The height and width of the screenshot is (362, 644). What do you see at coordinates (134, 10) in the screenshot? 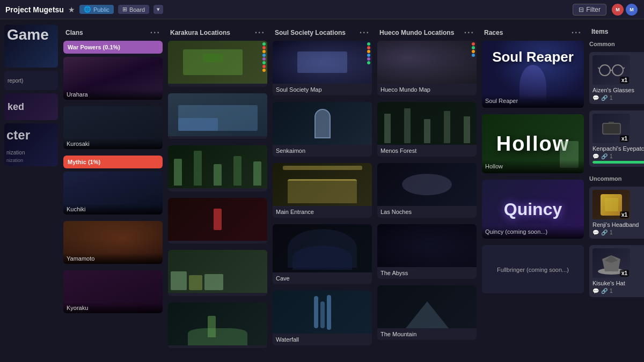
I see `board-badge: ⊞ Board` at bounding box center [134, 10].